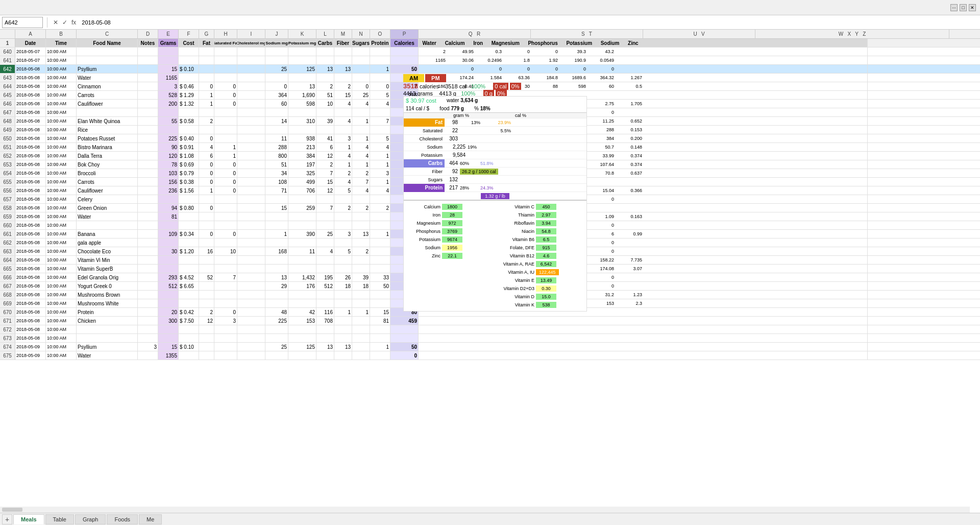  Describe the element at coordinates (189, 34) in the screenshot. I see `col-f-header: F` at that location.